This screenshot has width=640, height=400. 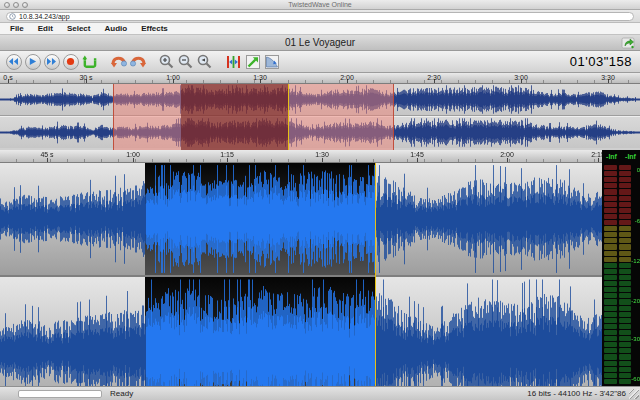 What do you see at coordinates (626, 274) in the screenshot?
I see `meter-column-right` at bounding box center [626, 274].